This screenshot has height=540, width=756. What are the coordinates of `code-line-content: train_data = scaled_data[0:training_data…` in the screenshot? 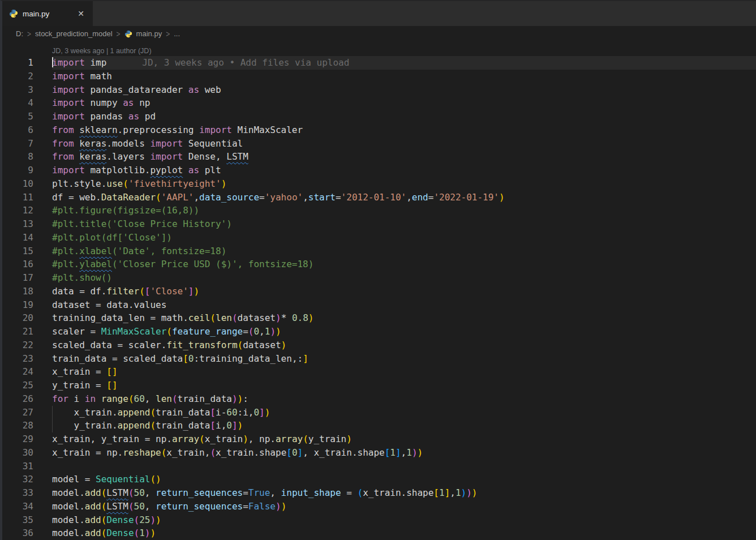 It's located at (404, 359).